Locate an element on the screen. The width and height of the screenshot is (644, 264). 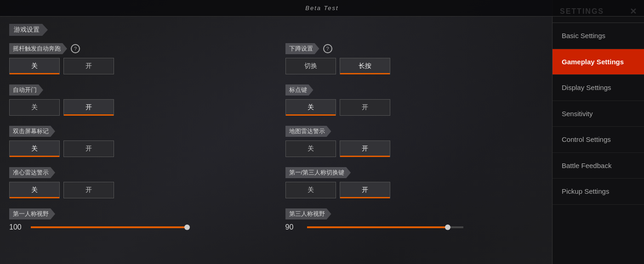
double-tap-label: 双击屏幕标记 is located at coordinates (32, 131).